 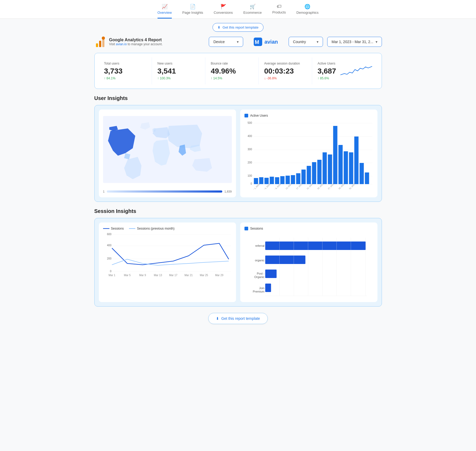 What do you see at coordinates (165, 11) in the screenshot?
I see `nav-item-overview: 📈Overview` at bounding box center [165, 11].